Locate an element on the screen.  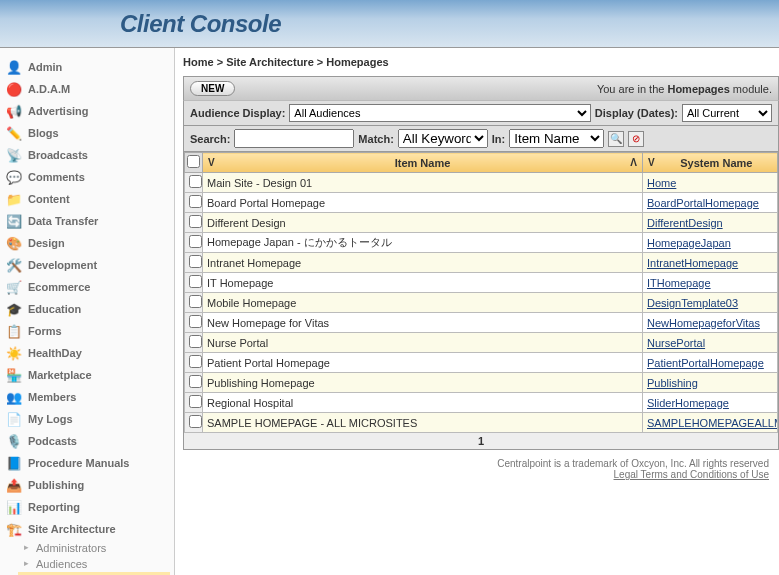
table-row: Intranet HomepageIntranetHomepage is located at coordinates (482, 263).